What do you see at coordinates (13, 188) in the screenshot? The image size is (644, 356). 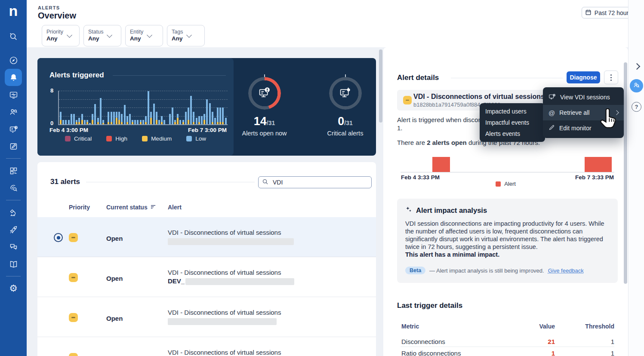 I see `sidebar-item-investigations` at bounding box center [13, 188].